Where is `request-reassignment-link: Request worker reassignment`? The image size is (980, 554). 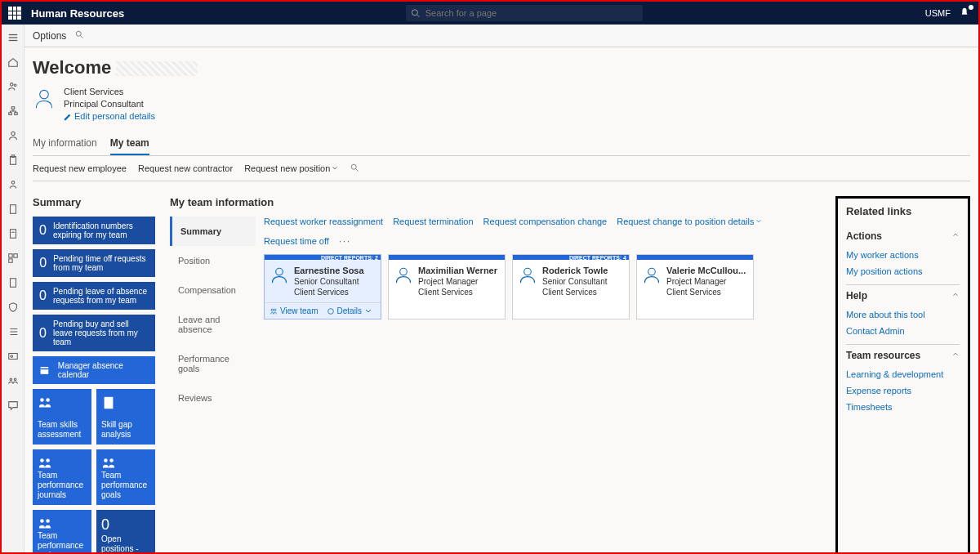 request-reassignment-link: Request worker reassignment is located at coordinates (323, 221).